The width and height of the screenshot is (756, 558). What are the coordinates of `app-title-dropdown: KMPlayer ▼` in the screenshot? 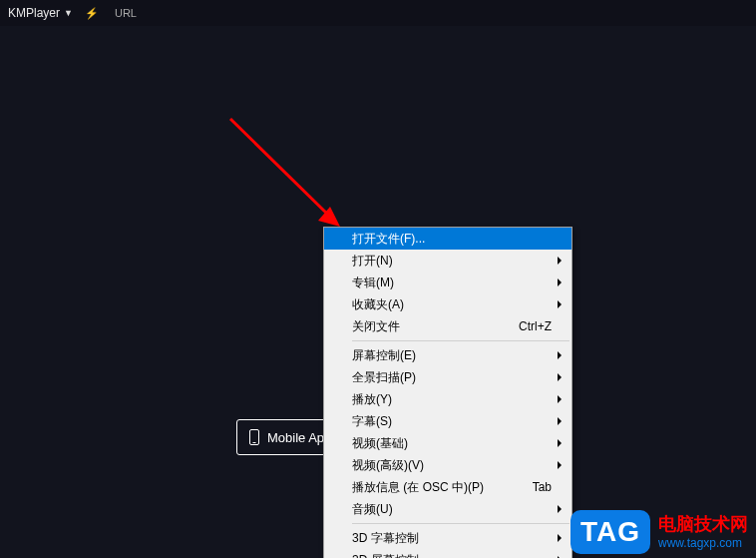 It's located at (40, 13).